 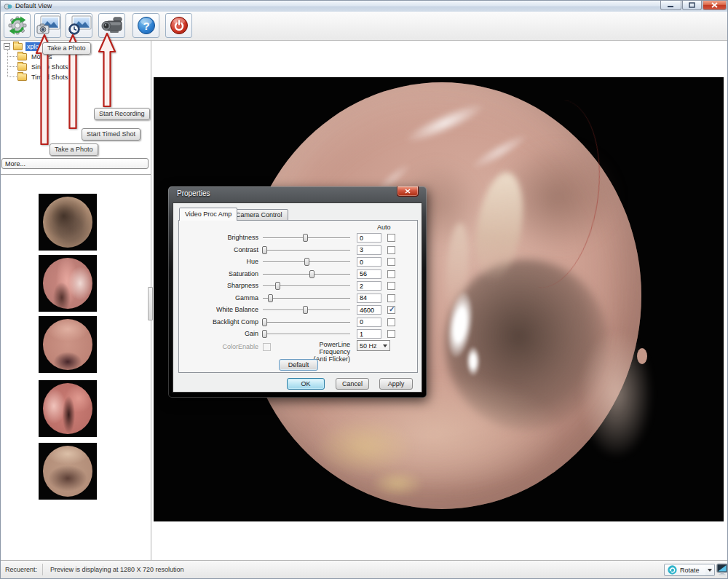 What do you see at coordinates (17, 25) in the screenshot?
I see `settings-button` at bounding box center [17, 25].